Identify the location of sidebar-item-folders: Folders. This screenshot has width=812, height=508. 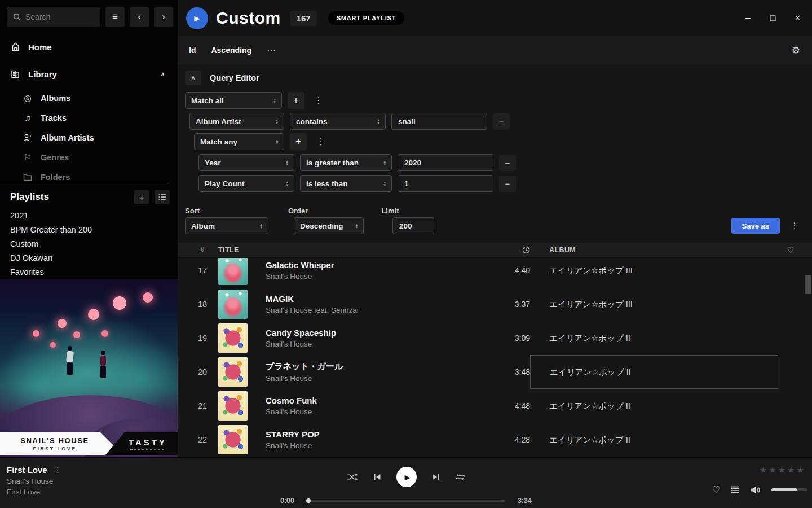
(89, 177).